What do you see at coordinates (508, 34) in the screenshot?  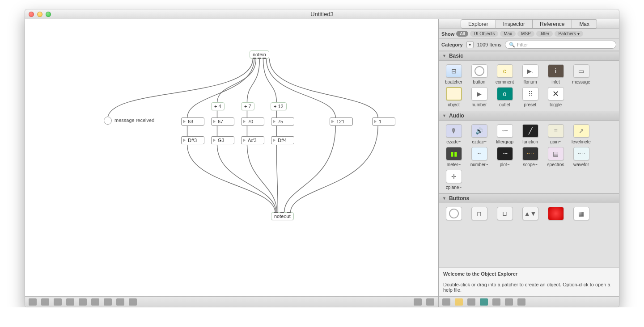 I see `chip-max: Max` at bounding box center [508, 34].